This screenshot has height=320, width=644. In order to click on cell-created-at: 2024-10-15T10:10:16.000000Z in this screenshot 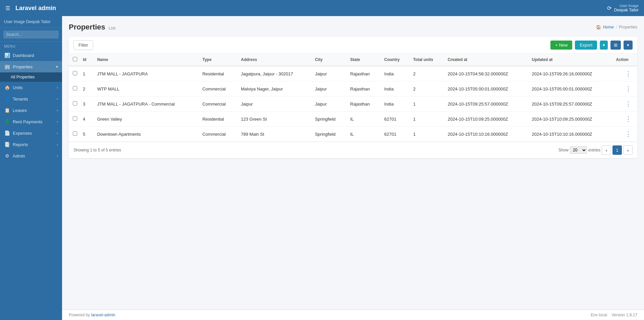, I will do `click(486, 134)`.